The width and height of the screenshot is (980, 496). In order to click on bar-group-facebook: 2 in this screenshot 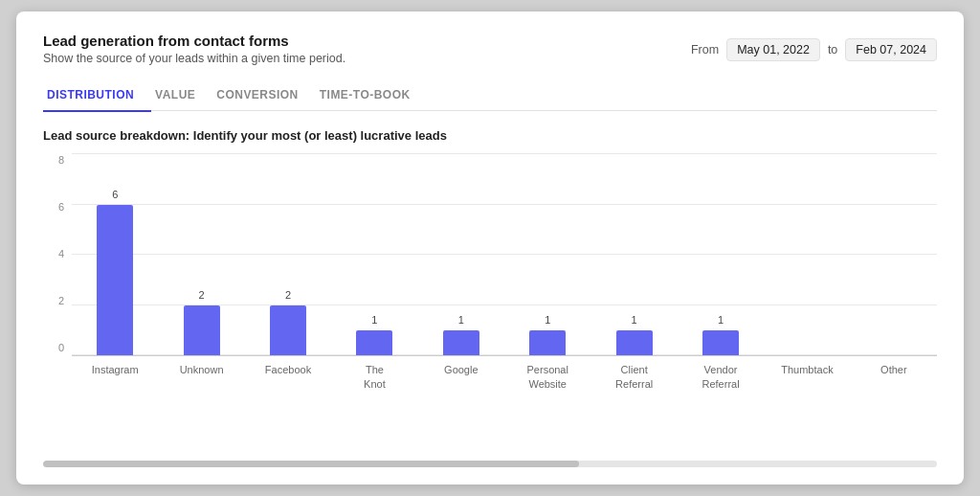, I will do `click(288, 255)`.